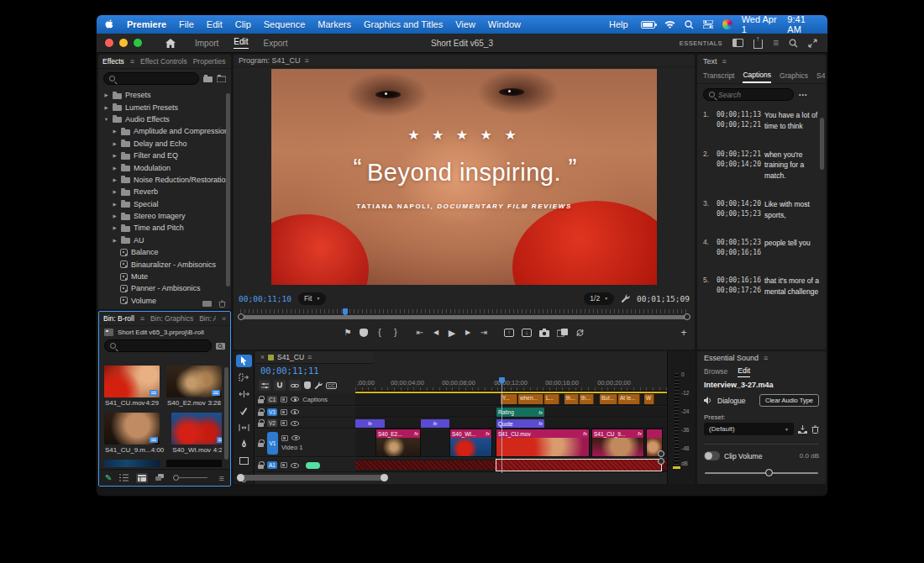  What do you see at coordinates (776, 43) in the screenshot?
I see `workspaces-menu-icon: ≡` at bounding box center [776, 43].